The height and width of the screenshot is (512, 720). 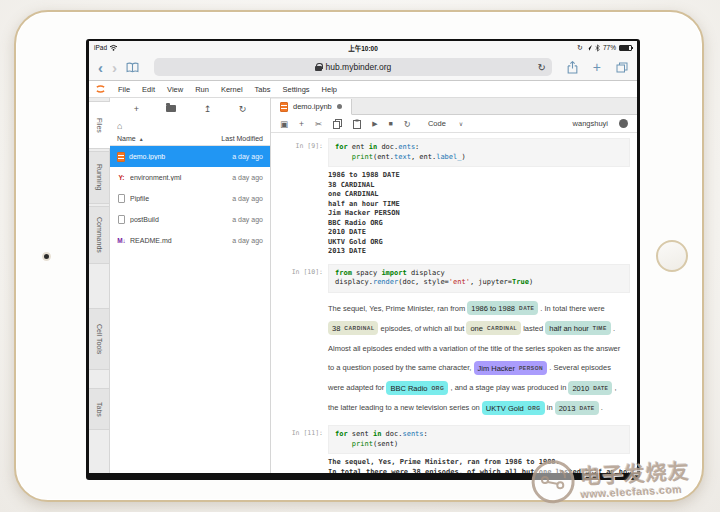 What do you see at coordinates (126, 138) in the screenshot?
I see `column-name: Name` at bounding box center [126, 138].